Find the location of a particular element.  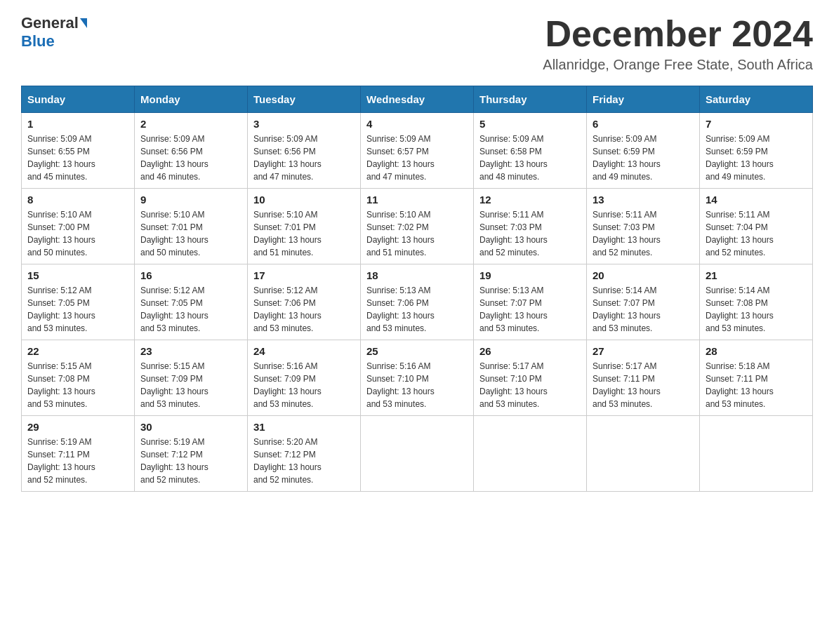

day-number: 1 is located at coordinates (78, 123).